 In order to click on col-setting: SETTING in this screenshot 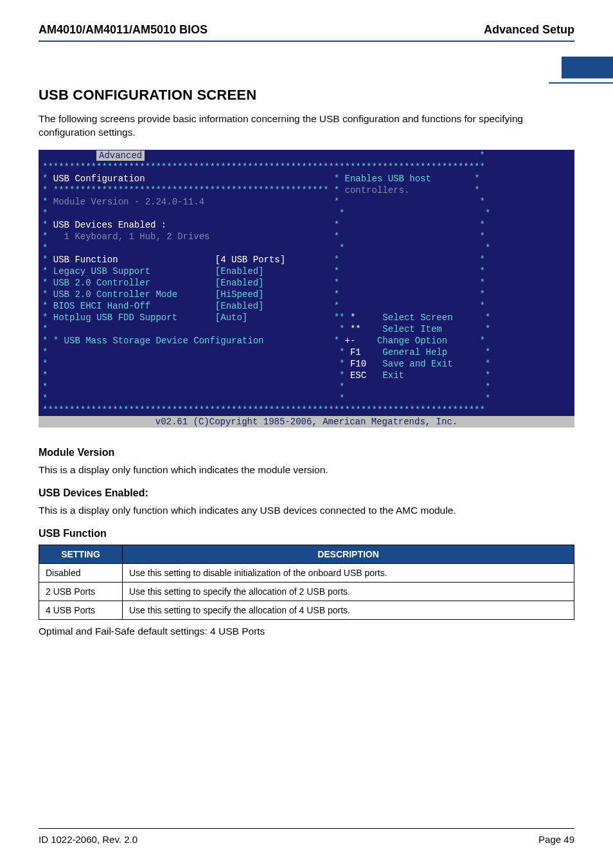, I will do `click(81, 554)`.